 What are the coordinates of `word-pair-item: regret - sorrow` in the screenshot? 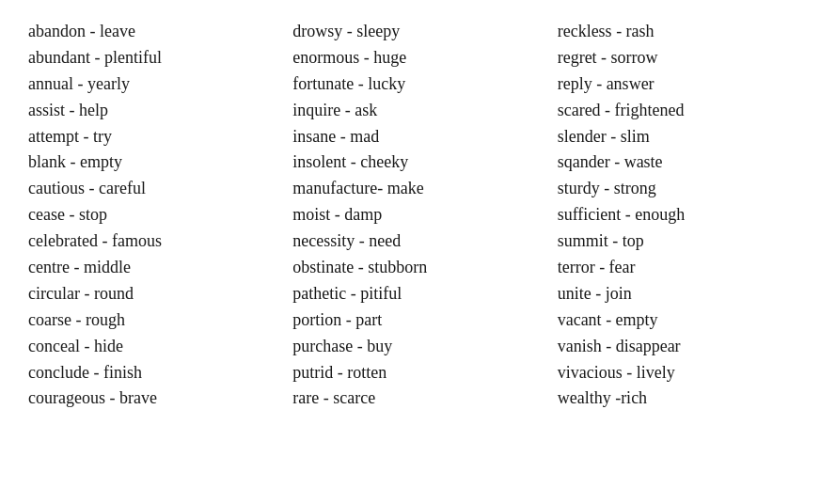 It's located at (681, 58).